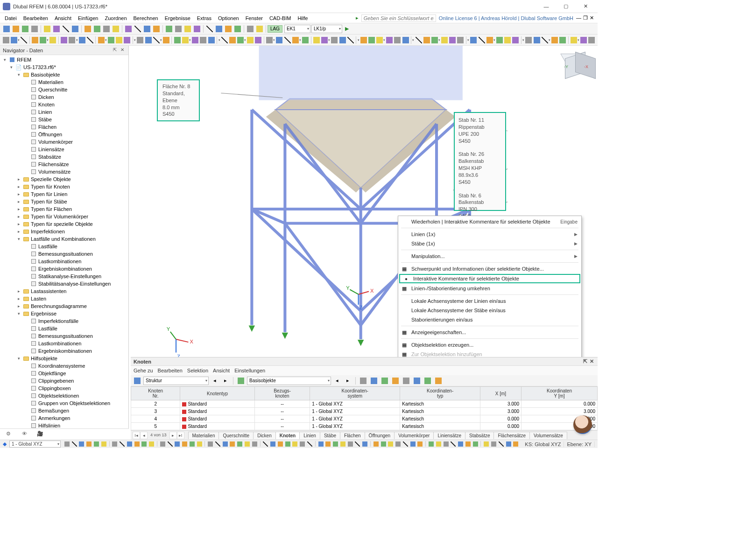  What do you see at coordinates (60, 217) in the screenshot?
I see `tree-group-6: Typen für Volumenkörper` at bounding box center [60, 217].